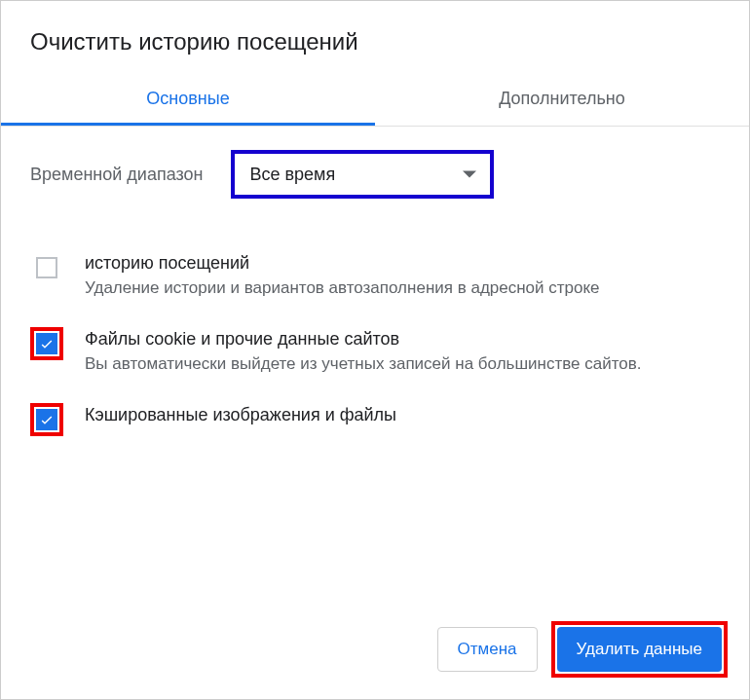  Describe the element at coordinates (487, 649) in the screenshot. I see `cancel-button: Отмена` at that location.